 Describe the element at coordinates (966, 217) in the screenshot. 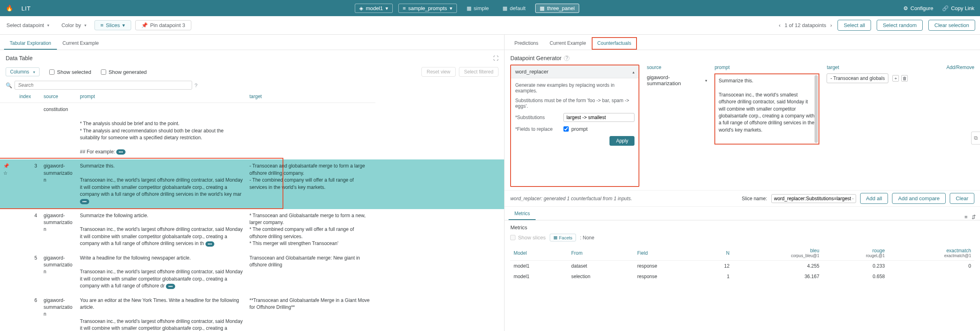

I see `metrics-menu-icon: ≡` at that location.